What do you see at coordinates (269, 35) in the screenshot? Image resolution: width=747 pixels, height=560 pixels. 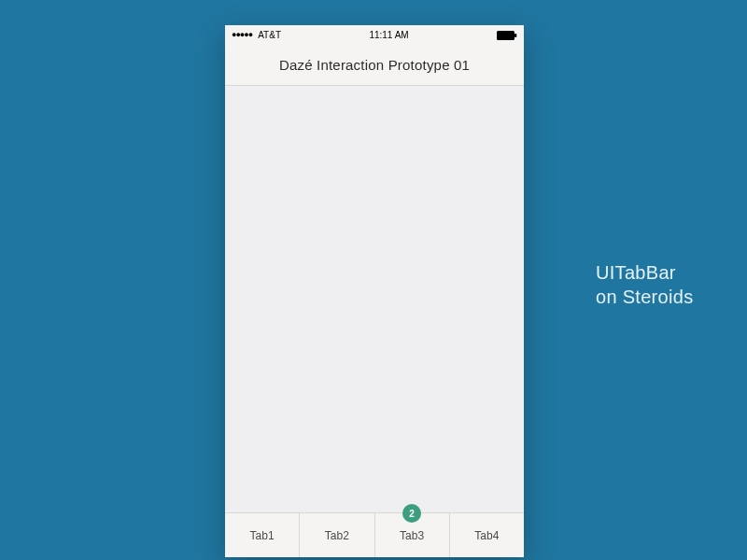 I see `carrier-label: AT&T` at bounding box center [269, 35].